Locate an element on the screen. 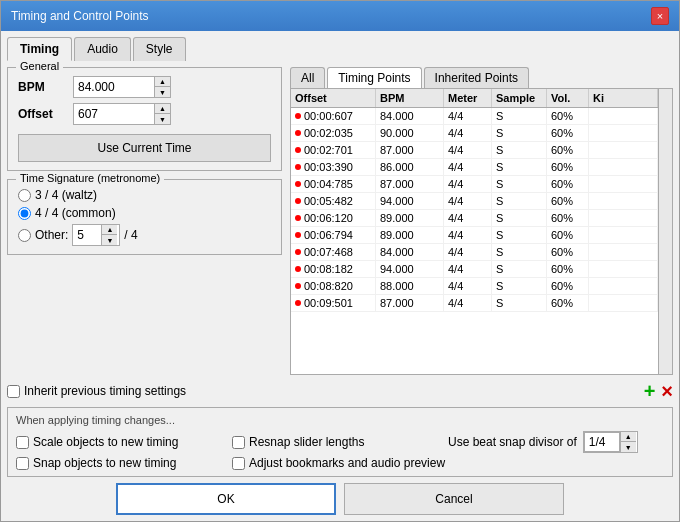 This screenshot has height=522, width=680. remove-timing-point-button: × is located at coordinates (667, 391).